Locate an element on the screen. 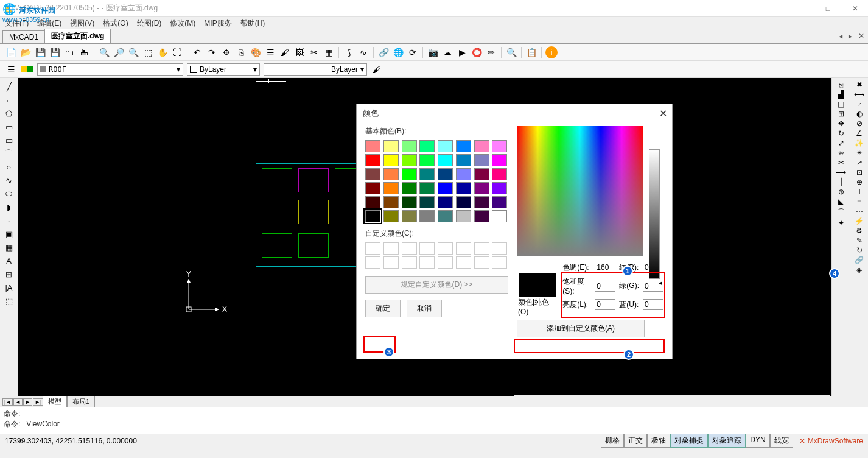  menu-modify: 修改(M) is located at coordinates (183, 23).